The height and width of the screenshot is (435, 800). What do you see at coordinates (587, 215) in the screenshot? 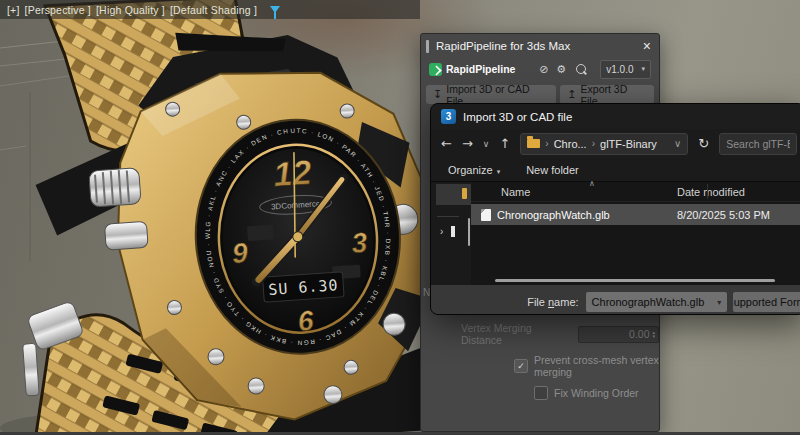
I see `file-name-cell: ChronographWatch.glb` at bounding box center [587, 215].